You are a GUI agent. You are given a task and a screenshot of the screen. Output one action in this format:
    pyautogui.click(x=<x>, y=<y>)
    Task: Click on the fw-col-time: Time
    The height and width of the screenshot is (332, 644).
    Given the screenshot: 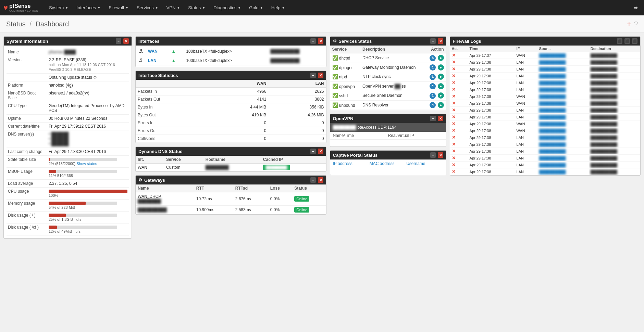 What is the action you would take?
    pyautogui.click(x=491, y=49)
    